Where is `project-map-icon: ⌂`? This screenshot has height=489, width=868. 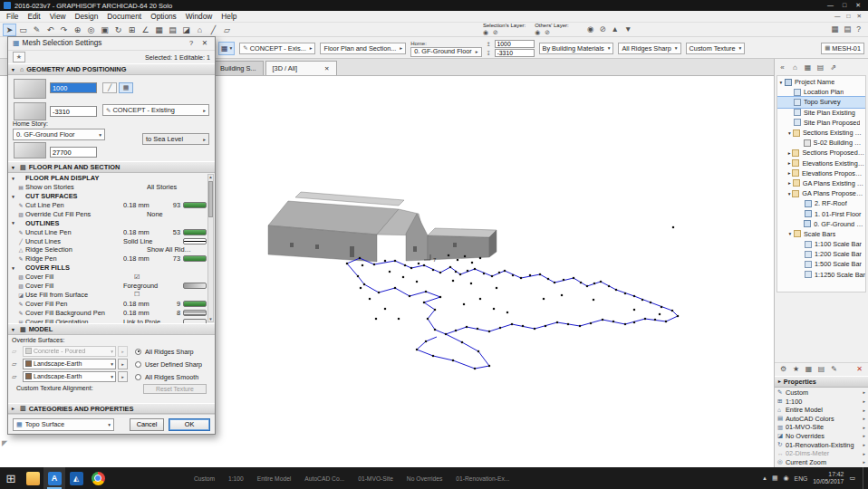 project-map-icon: ⌂ is located at coordinates (796, 67).